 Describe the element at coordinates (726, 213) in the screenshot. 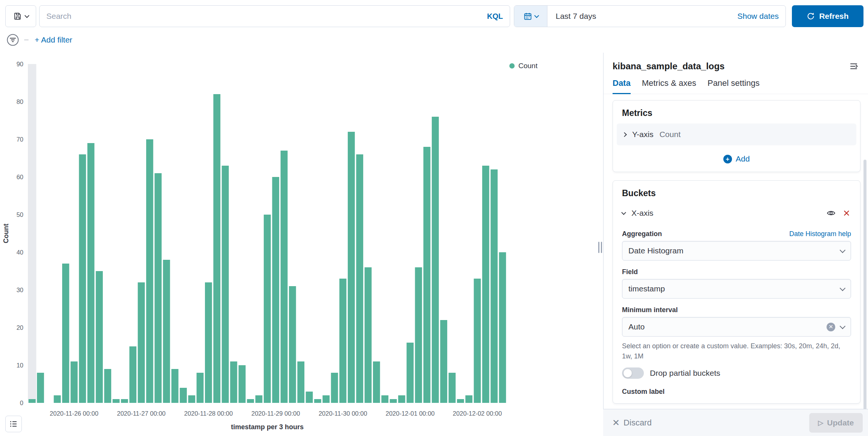

I see `bucket-row-label: X-axis` at that location.